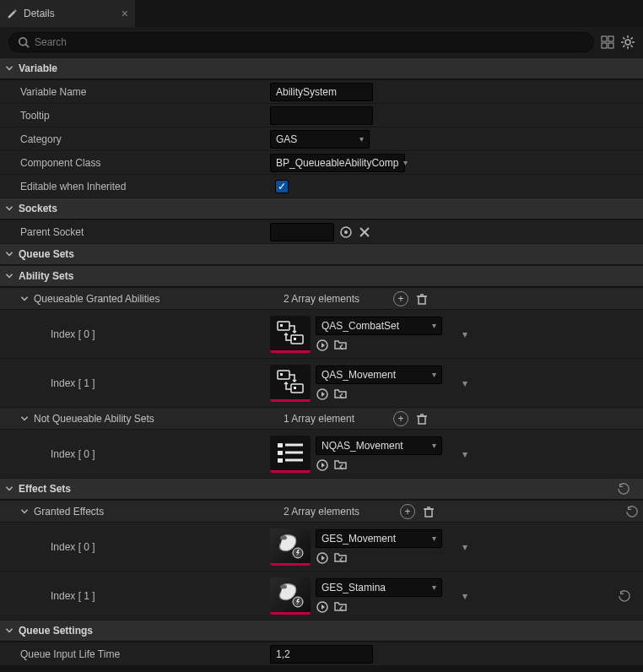 The image size is (643, 672). What do you see at coordinates (322, 162) in the screenshot?
I see `row-component-class: Component Class BP_QueueableAbilityComp▾` at bounding box center [322, 162].